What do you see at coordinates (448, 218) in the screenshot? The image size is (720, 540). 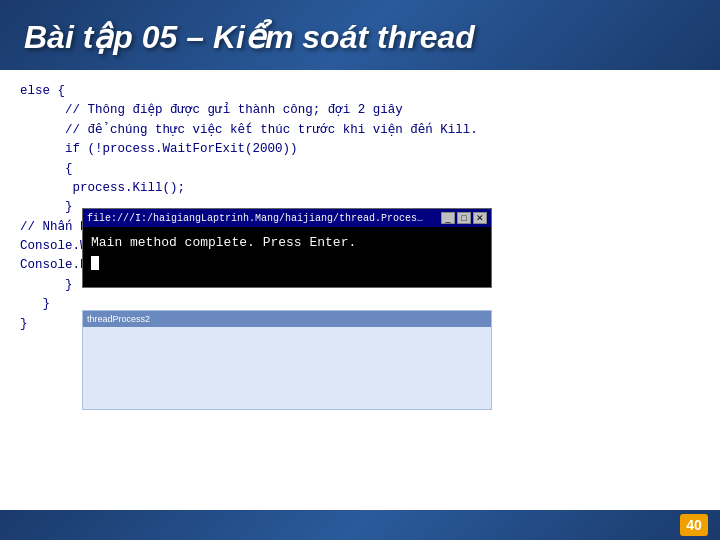 I see `minimize-button: _` at bounding box center [448, 218].